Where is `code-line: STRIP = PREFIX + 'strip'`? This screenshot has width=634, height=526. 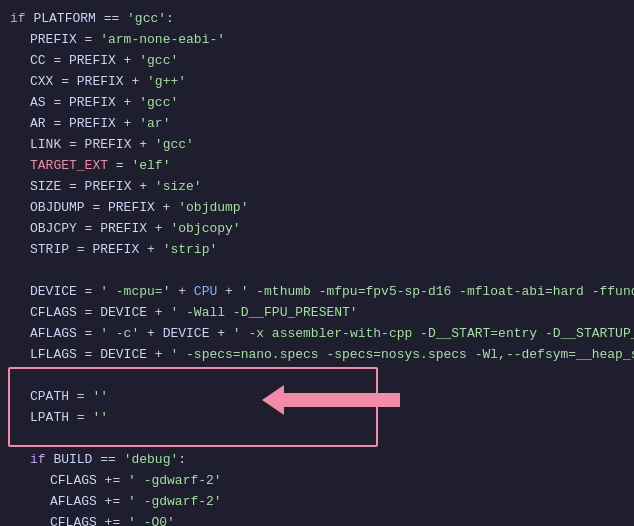 code-line: STRIP = PREFIX + 'strip' is located at coordinates (317, 250).